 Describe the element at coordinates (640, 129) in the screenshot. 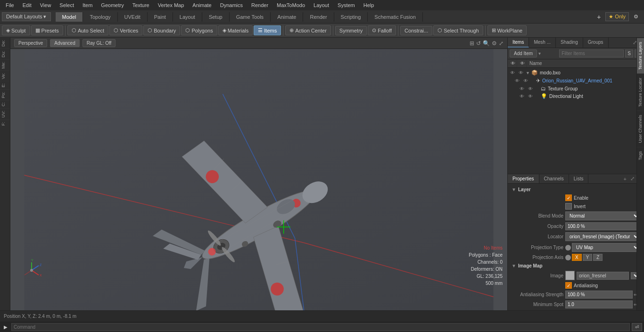

I see `user-channels-tab: User Channels` at that location.